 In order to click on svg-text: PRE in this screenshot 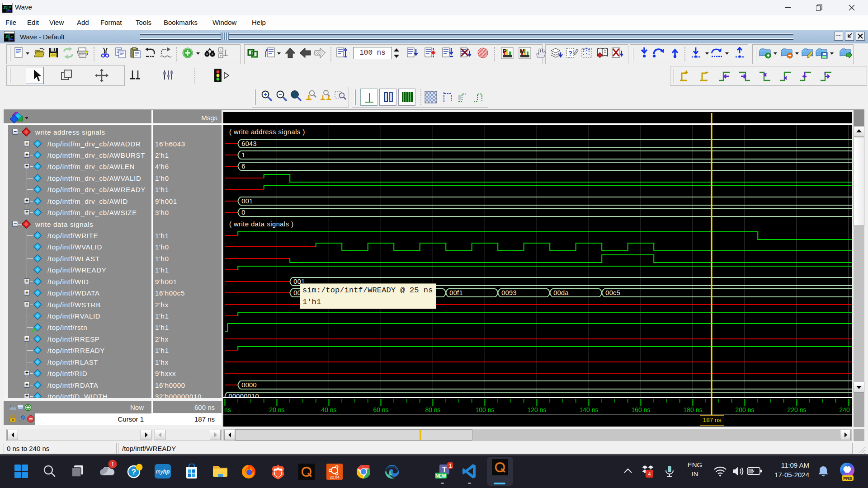, I will do `click(848, 478)`.